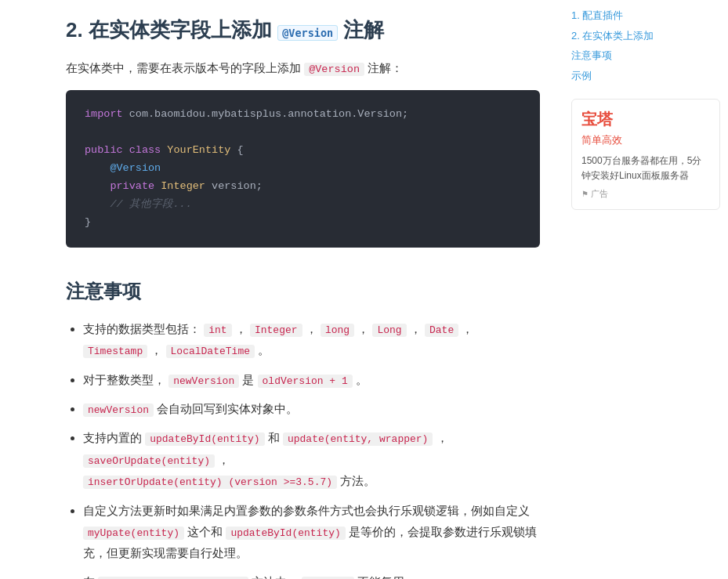  Describe the element at coordinates (646, 168) in the screenshot. I see `ad-description: 1500万台服务器都在用，5分钟安装好Linux面板服务器` at that location.